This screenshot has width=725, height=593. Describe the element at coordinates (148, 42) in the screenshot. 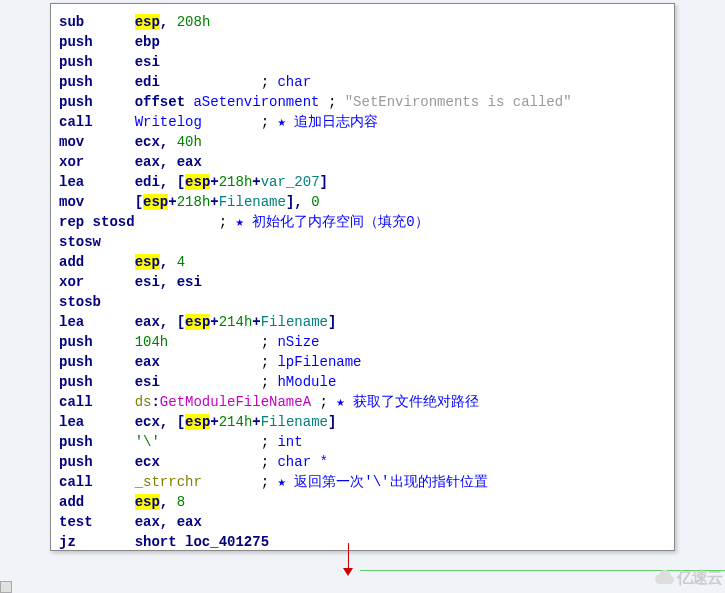

I see `operand-token: ebp` at that location.